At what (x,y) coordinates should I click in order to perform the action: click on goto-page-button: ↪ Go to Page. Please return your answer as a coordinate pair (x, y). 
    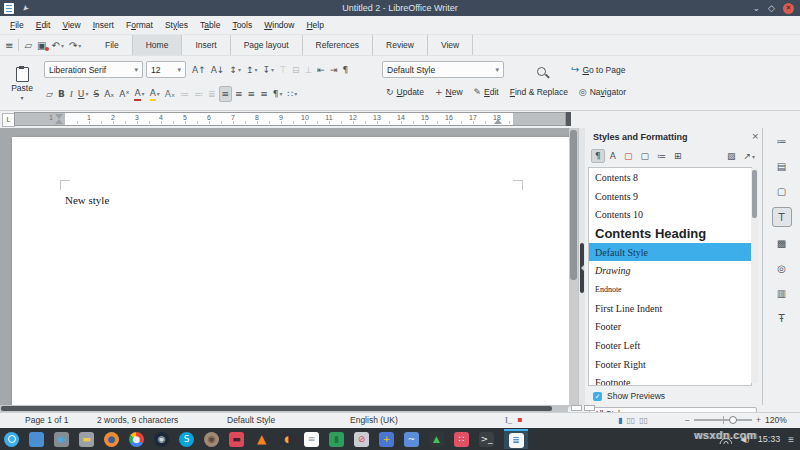
    Looking at the image, I should click on (598, 70).